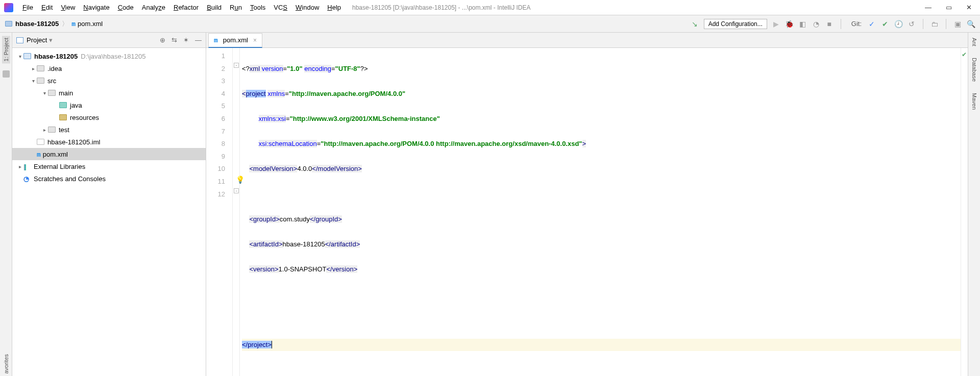 This screenshot has width=980, height=376. What do you see at coordinates (126, 7) in the screenshot?
I see `menu-code: Code` at bounding box center [126, 7].